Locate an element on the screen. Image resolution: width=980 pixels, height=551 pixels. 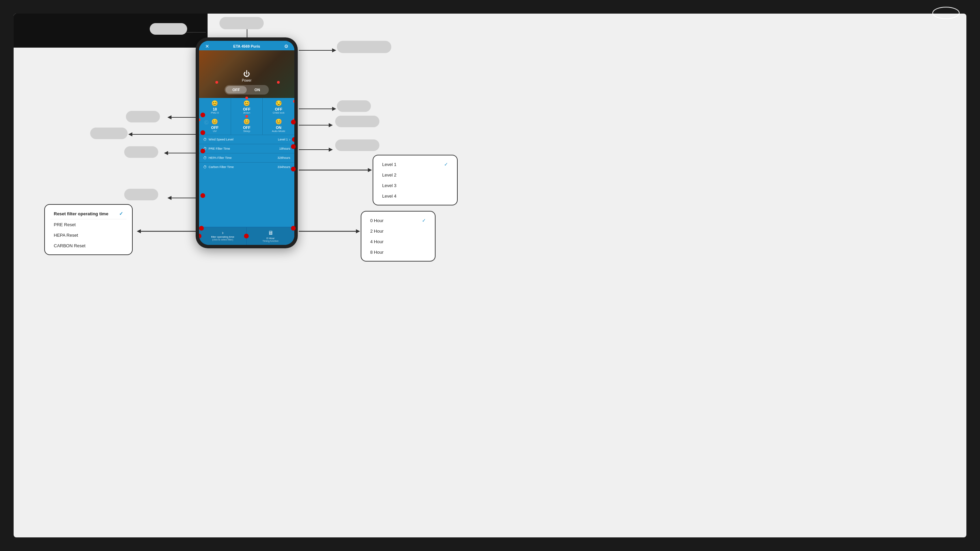
timing-2hour: 2 Hour is located at coordinates (398, 231).